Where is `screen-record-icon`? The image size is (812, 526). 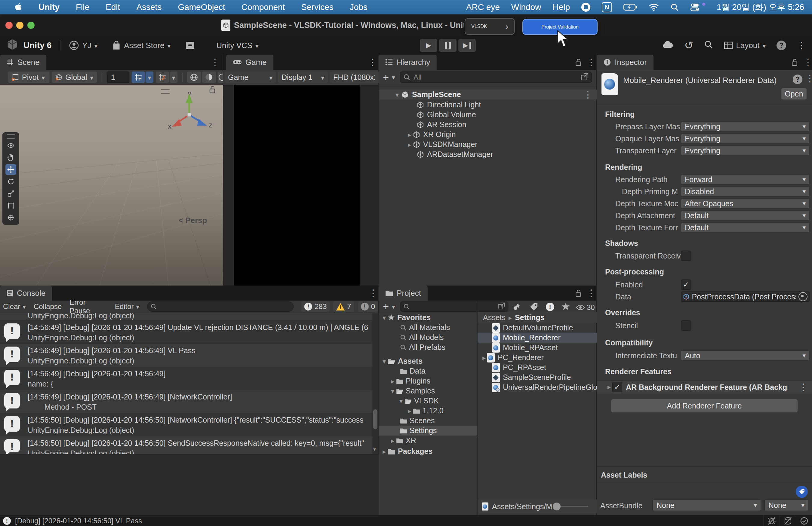
screen-record-icon is located at coordinates (586, 7).